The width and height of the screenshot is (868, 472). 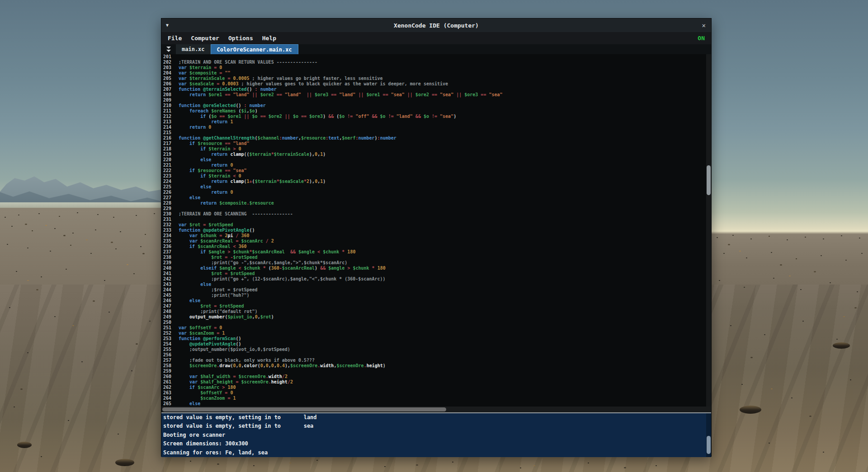 What do you see at coordinates (436, 339) in the screenshot?
I see `code-line: 253function @performScan()` at bounding box center [436, 339].